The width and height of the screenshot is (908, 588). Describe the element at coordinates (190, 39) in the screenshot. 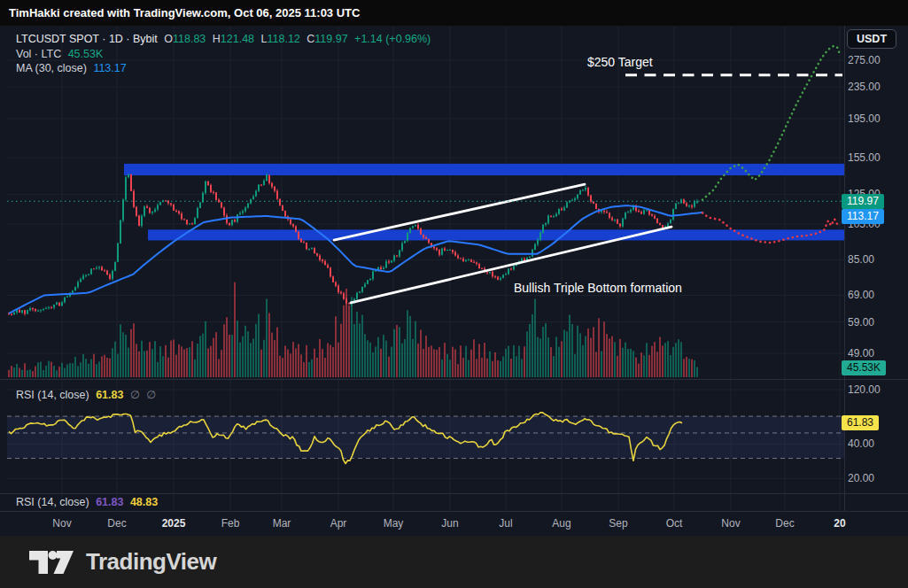

I see `ohlc-open-value: 118.83` at that location.